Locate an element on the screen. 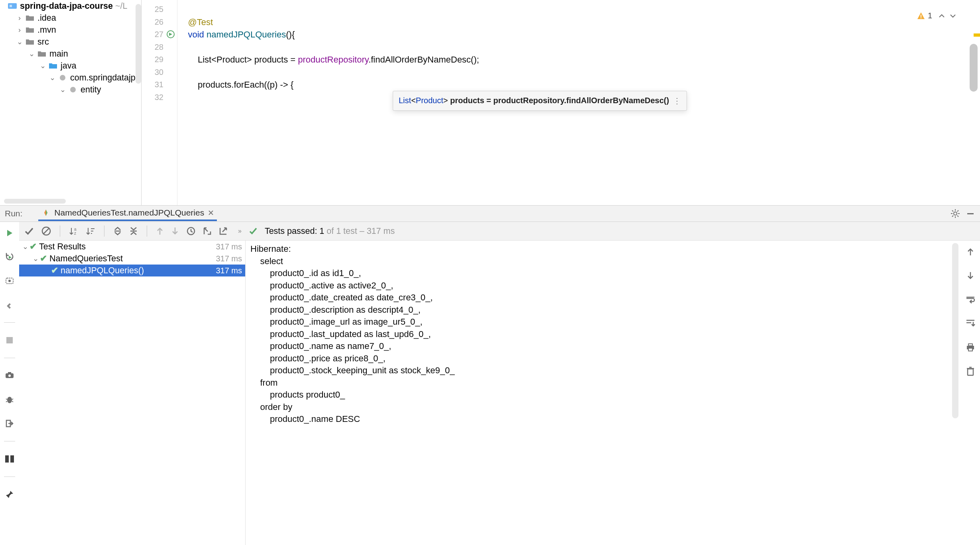 The width and height of the screenshot is (980, 545). test-results-tree: ⌄ ✔ Test Results 317 ms ⌄ ✔ NamedQueries… is located at coordinates (132, 393).